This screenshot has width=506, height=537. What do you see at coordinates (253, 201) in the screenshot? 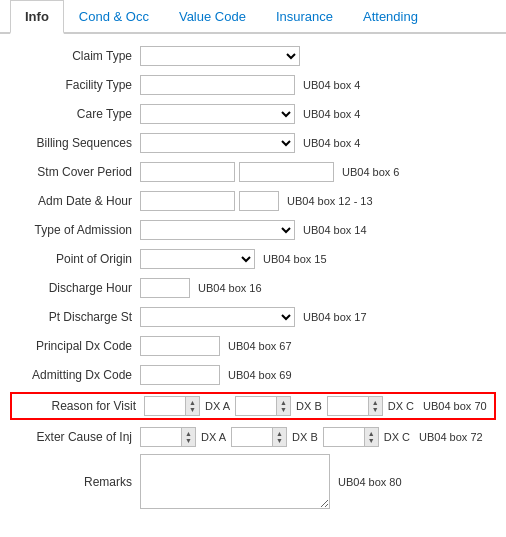
I see `adm-date-row: Adm Date & Hour UB04 box 12 - 13` at bounding box center [253, 201].